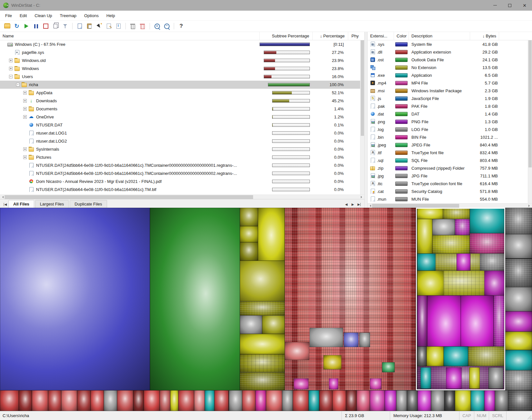  What do you see at coordinates (450, 91) in the screenshot?
I see `extension-row: .msiWindows Installer Package2.3 GB` at bounding box center [450, 91].